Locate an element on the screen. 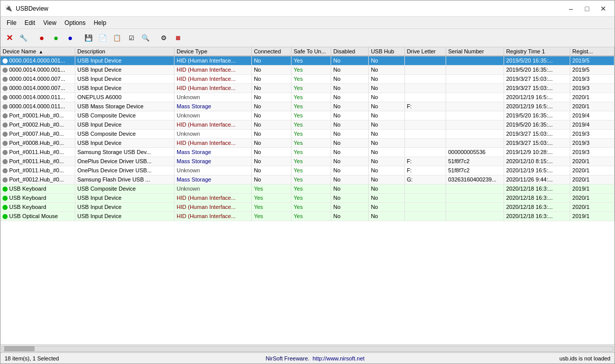 The height and width of the screenshot is (364, 615). col-header-device-name: Device Name ▲ is located at coordinates (38, 52).